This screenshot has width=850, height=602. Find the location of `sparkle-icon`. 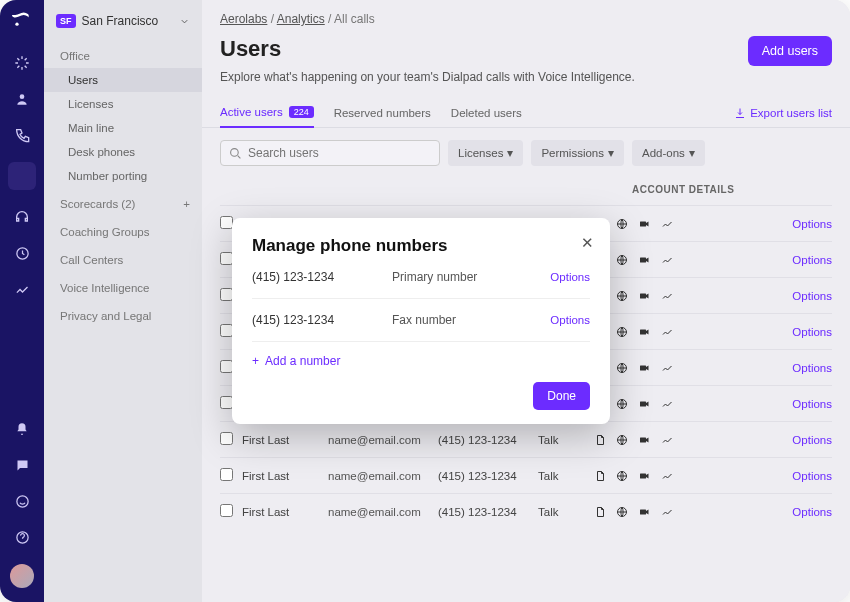

sparkle-icon is located at coordinates (22, 63).